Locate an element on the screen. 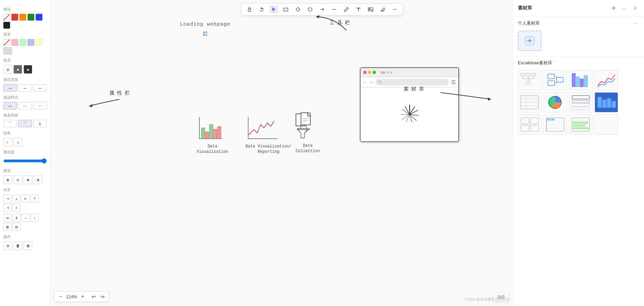 This screenshot has height=306, width=644. tool-image is located at coordinates (371, 9).